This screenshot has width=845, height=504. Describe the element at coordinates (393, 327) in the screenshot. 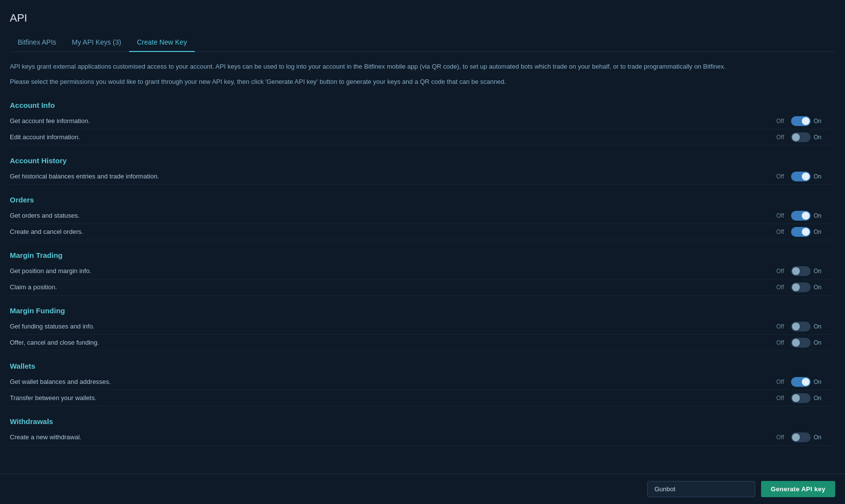

I see `permission-label-get-funding-statuses: Get funding statuses and info.` at that location.